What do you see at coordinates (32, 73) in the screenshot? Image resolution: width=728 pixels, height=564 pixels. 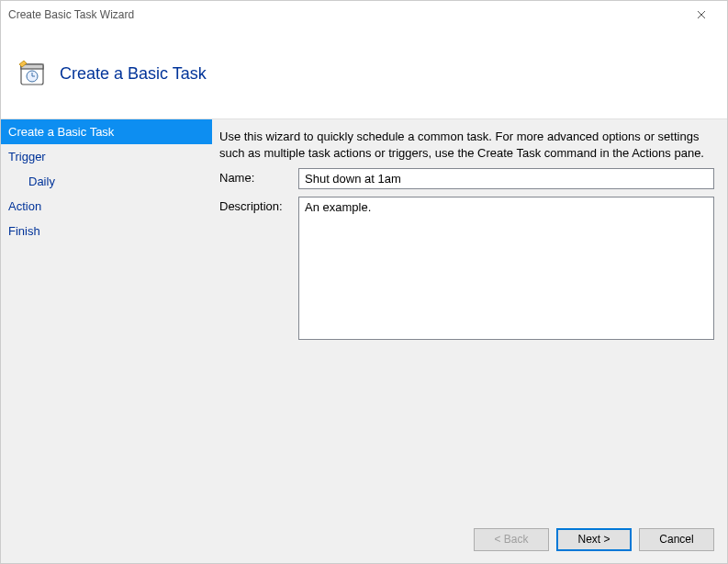 I see `scheduler-icon` at bounding box center [32, 73].